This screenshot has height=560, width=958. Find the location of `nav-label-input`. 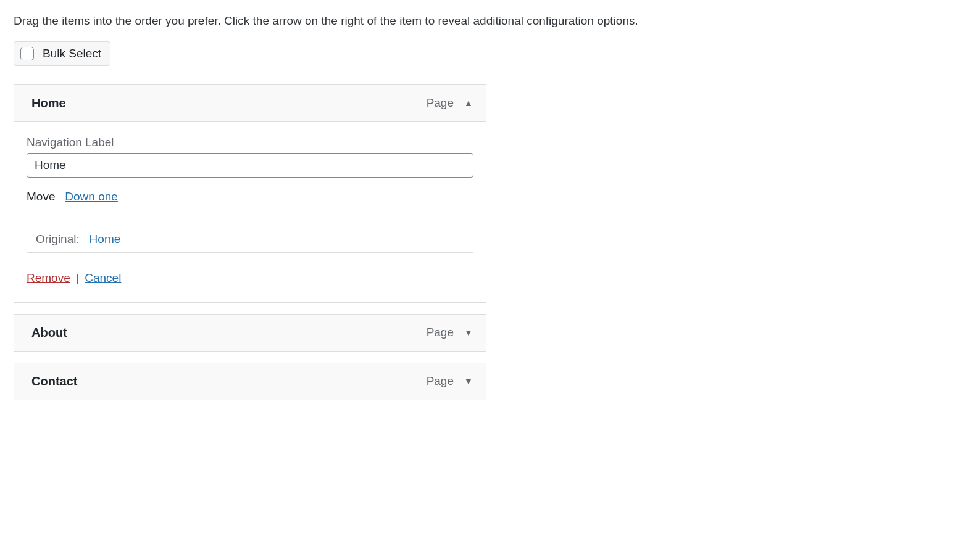

nav-label-input is located at coordinates (250, 165).